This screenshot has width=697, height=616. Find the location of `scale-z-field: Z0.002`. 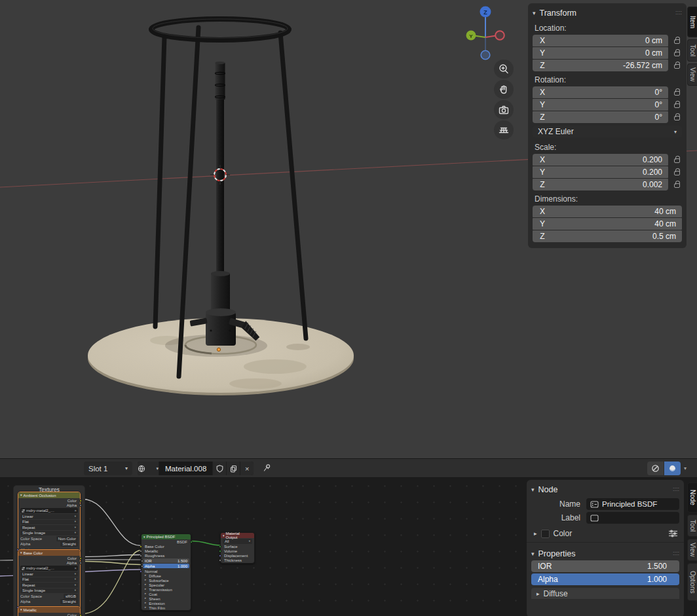

scale-z-field: Z0.002 is located at coordinates (600, 185).